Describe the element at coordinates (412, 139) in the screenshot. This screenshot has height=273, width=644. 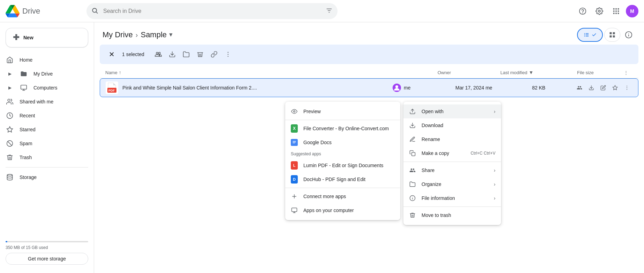
I see `rename-icon` at that location.